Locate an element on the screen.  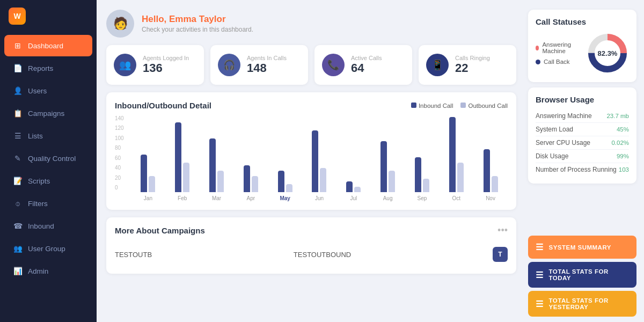
usage-value: 45% is located at coordinates (623, 129).